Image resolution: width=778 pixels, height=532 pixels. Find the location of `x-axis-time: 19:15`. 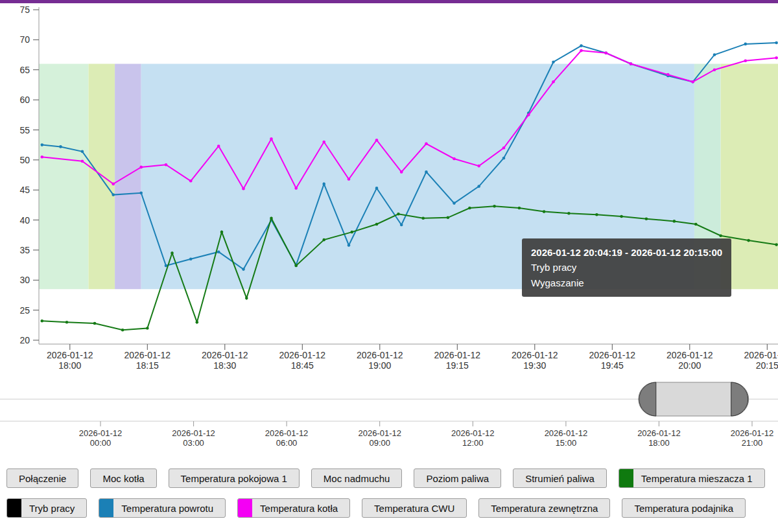

x-axis-time: 19:15 is located at coordinates (458, 365).